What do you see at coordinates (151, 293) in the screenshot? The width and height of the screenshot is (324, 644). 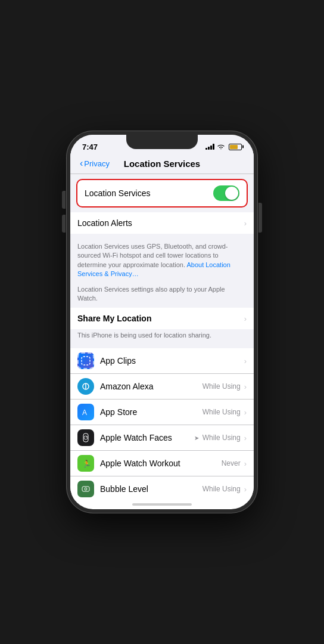 I see `description2-text: Location Services settings also apply to…` at bounding box center [151, 293].